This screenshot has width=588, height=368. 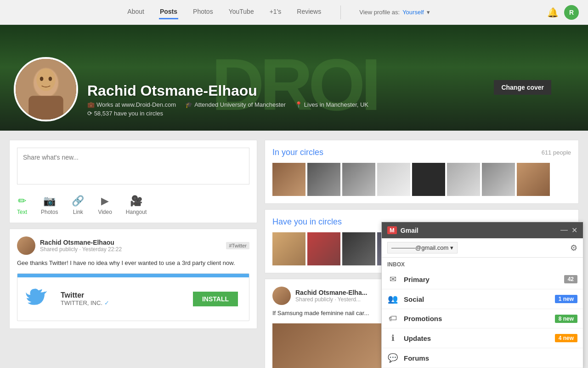 What do you see at coordinates (553, 12) in the screenshot?
I see `notification-bell-icon: 🔔` at bounding box center [553, 12].